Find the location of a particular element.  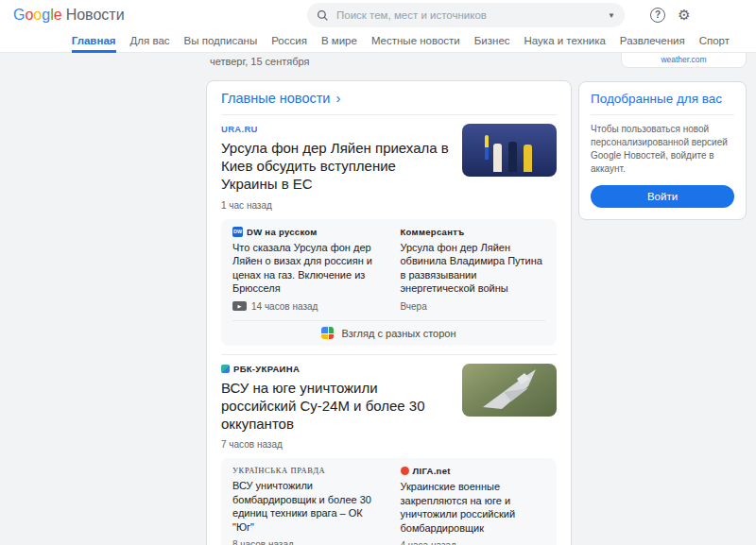

article-time: 14 часов назад is located at coordinates (284, 306).